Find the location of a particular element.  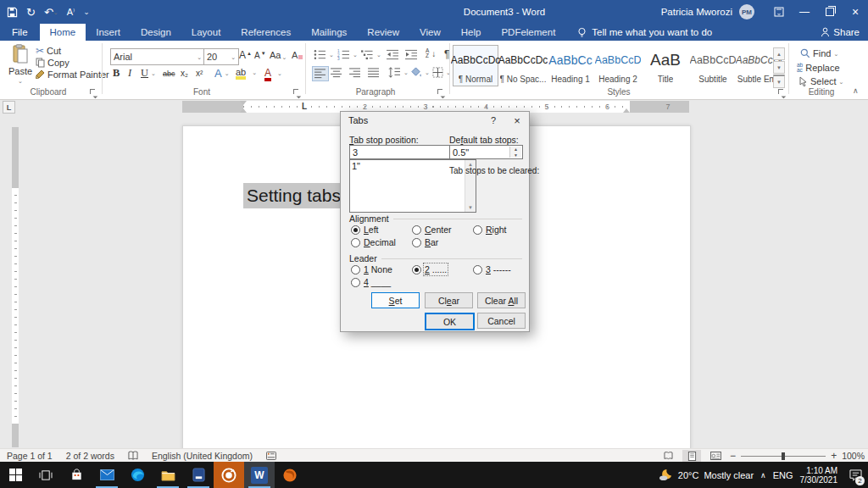

leader-dots-radio: 2 ...... is located at coordinates (429, 269).